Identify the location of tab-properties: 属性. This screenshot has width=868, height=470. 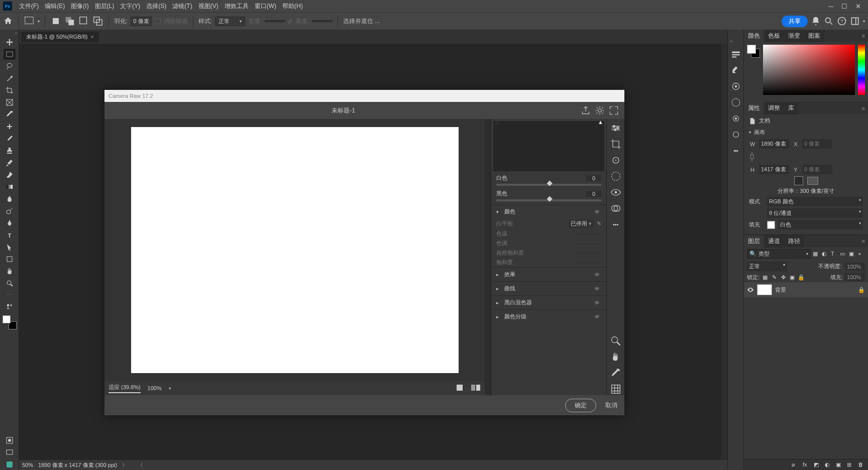
(754, 108).